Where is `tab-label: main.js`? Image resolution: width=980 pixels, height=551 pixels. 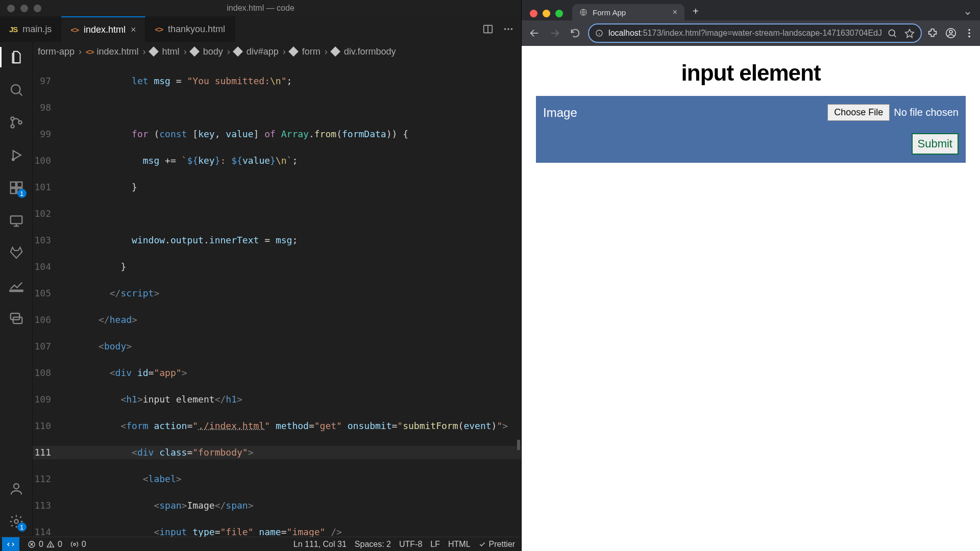
tab-label: main.js is located at coordinates (37, 30).